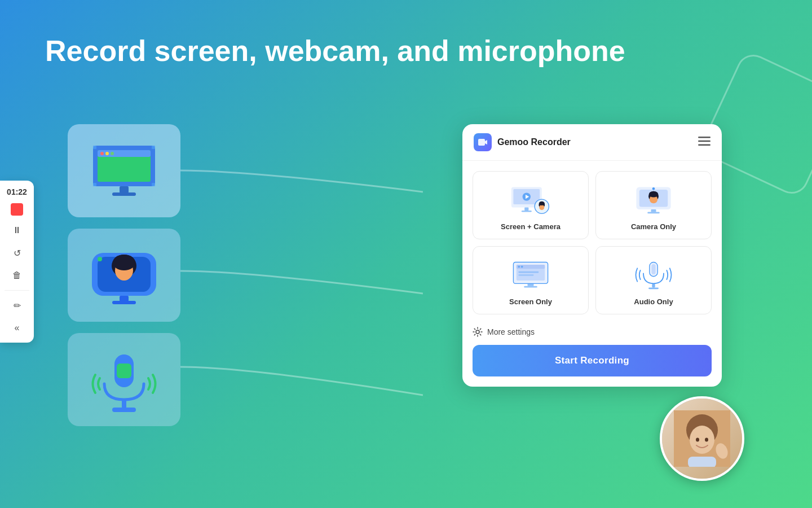  I want to click on screen-camera-svg, so click(531, 200).